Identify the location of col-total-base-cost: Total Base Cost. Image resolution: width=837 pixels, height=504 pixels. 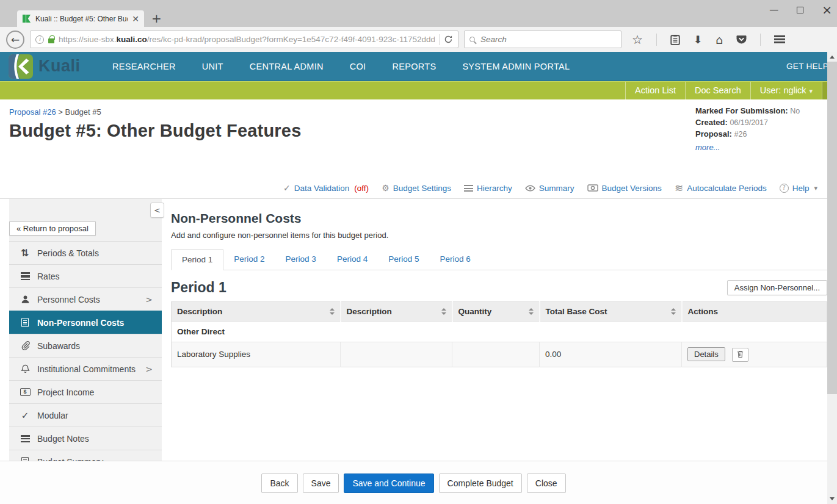
(611, 312).